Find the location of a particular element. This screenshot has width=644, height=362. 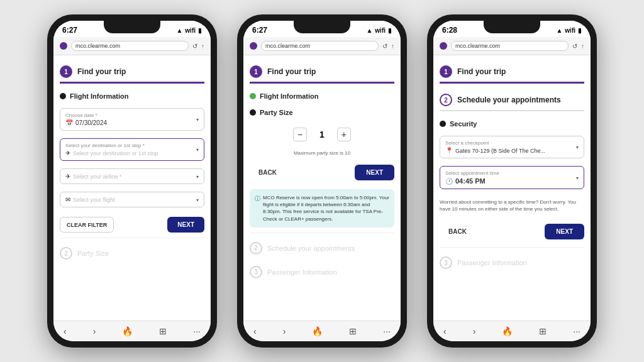

worry-text: Worried about committing to a specific t… is located at coordinates (512, 206).